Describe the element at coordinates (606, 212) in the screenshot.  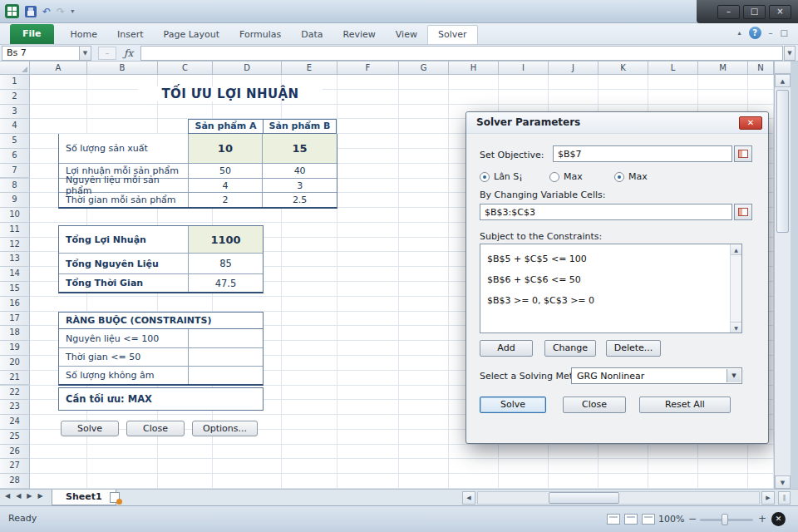
I see `by-changing-input: $B$3:$C$3` at that location.